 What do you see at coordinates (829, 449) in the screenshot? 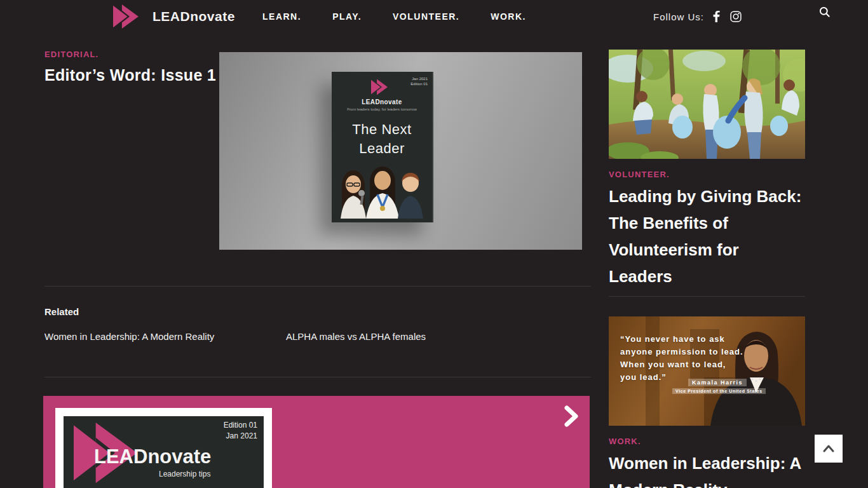
I see `scroll-to-top-button` at bounding box center [829, 449].